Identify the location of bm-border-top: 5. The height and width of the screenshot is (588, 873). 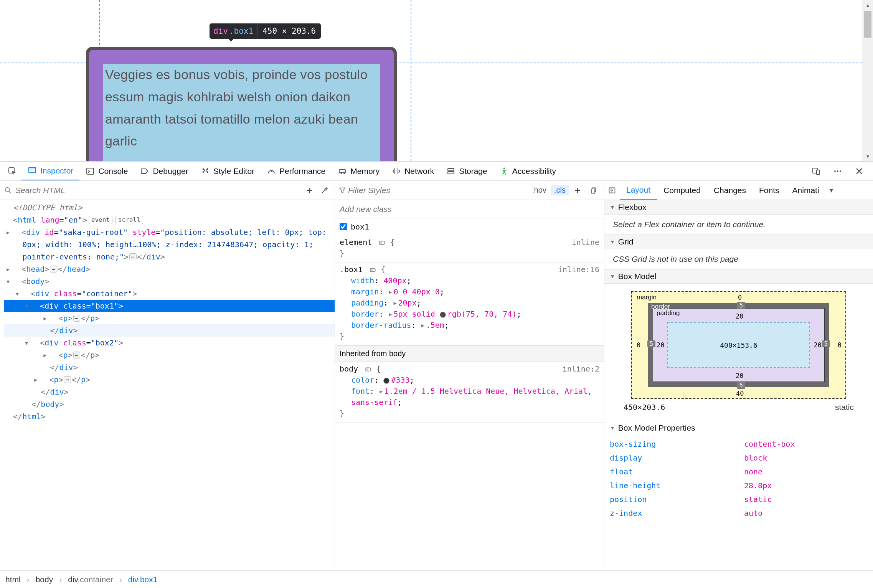
(741, 306).